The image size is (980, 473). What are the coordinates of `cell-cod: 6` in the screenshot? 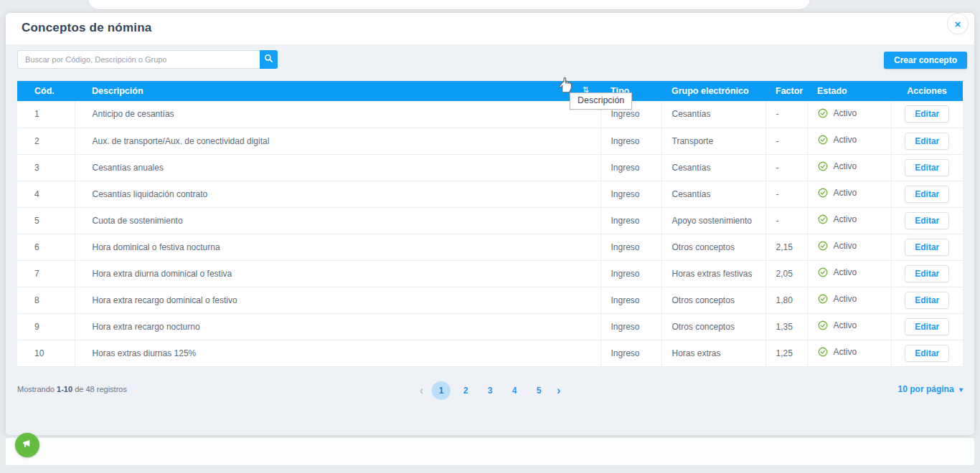 It's located at (46, 247).